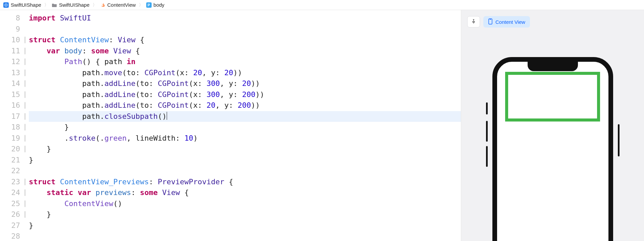 Image resolution: width=644 pixels, height=241 pixels. Describe the element at coordinates (10, 40) in the screenshot. I see `line-number: 10` at that location.